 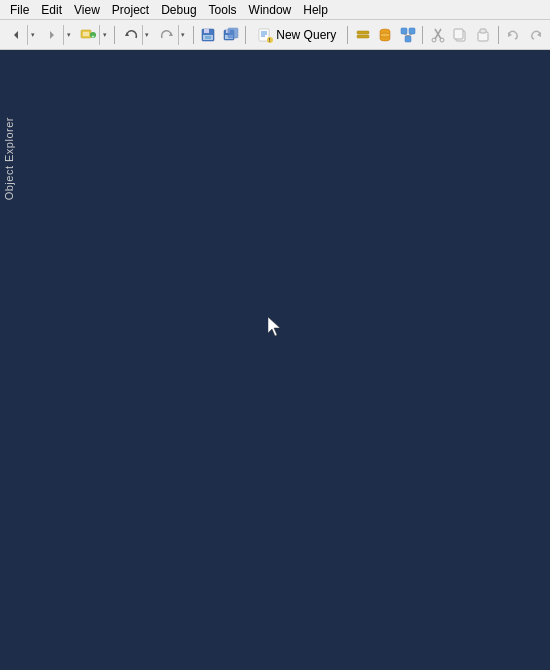 I want to click on cursor-indicator, so click(x=276, y=328).